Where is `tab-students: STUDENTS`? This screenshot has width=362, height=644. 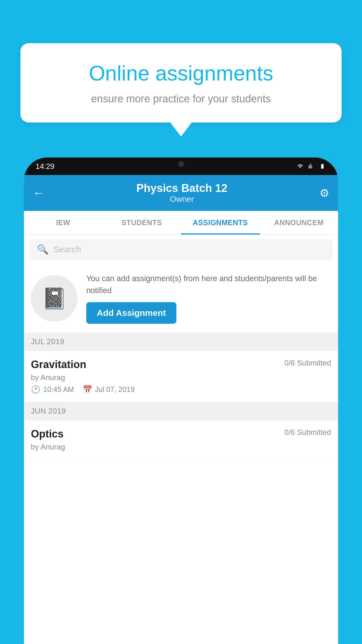 tab-students: STUDENTS is located at coordinates (142, 223).